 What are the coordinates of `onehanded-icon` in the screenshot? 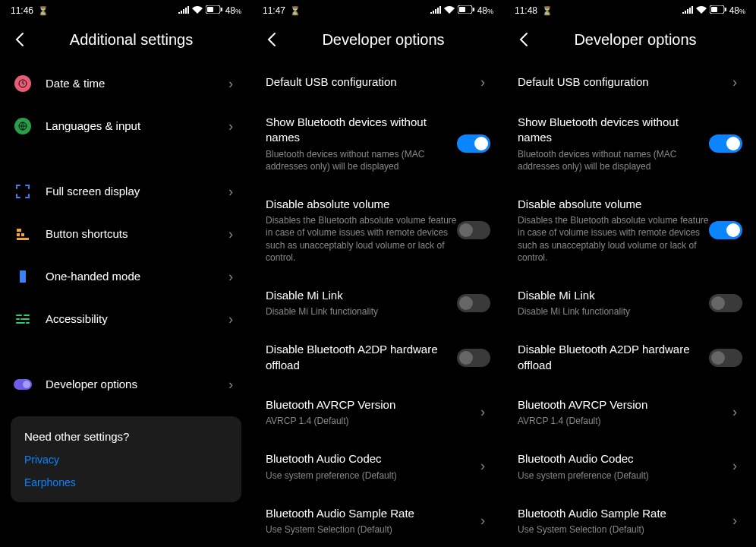 It's located at (23, 277).